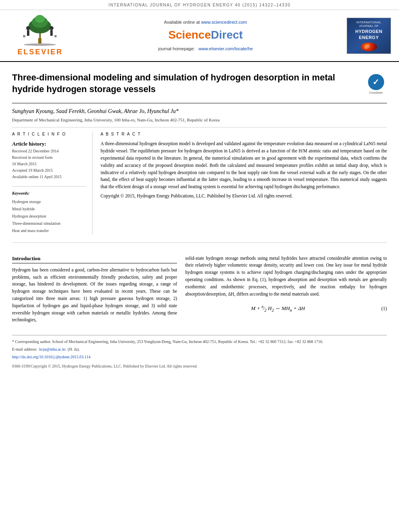 The height and width of the screenshot is (532, 399). Describe the element at coordinates (206, 49) in the screenshot. I see `journal-homepage: journal homepage: www.elsevier.com/locat…` at that location.